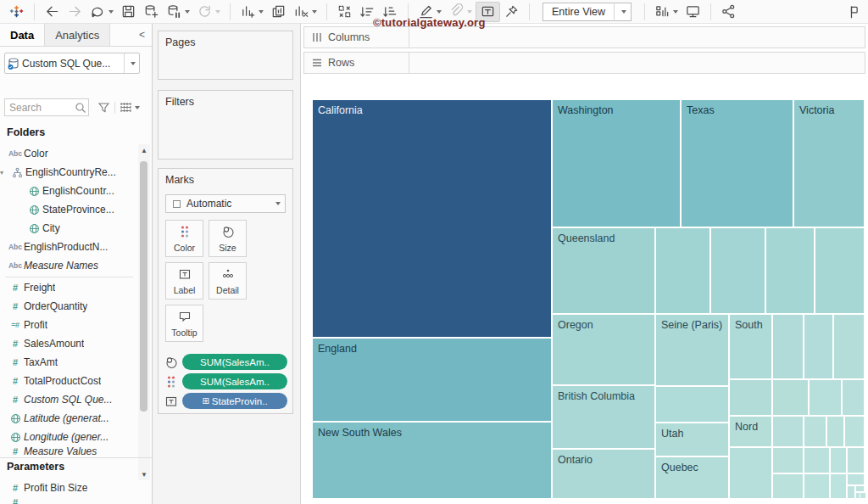 Image resolution: width=868 pixels, height=504 pixels. Describe the element at coordinates (130, 107) in the screenshot. I see `view-options-icon` at that location.